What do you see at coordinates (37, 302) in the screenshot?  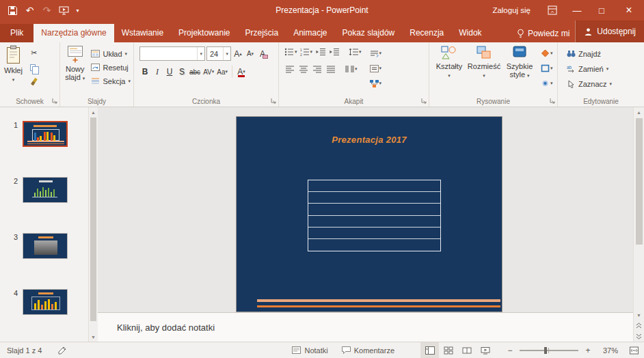 I see `slide-item-4: 4` at bounding box center [37, 302].